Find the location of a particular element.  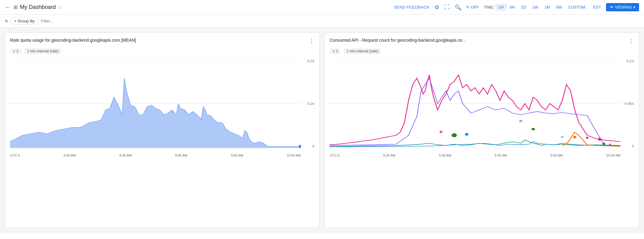

x-label-930: 9:30 AM is located at coordinates (125, 155).